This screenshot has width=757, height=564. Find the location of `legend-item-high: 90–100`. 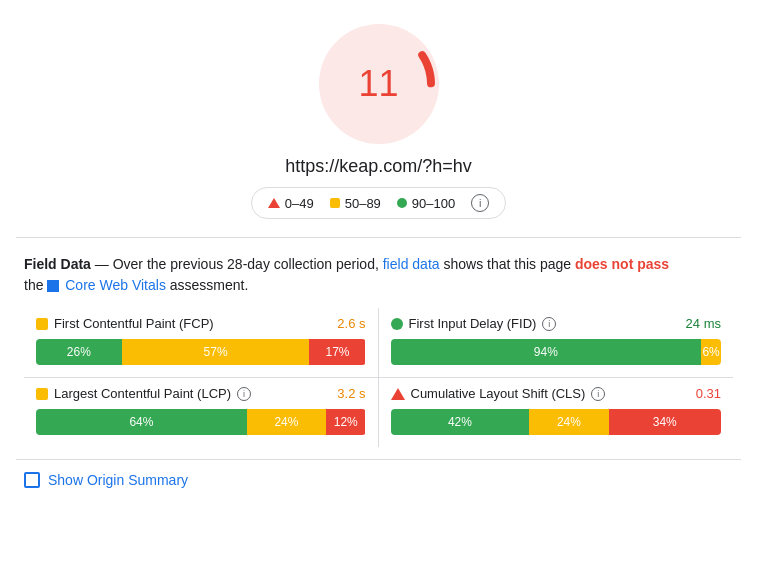

legend-item-high: 90–100 is located at coordinates (426, 204).